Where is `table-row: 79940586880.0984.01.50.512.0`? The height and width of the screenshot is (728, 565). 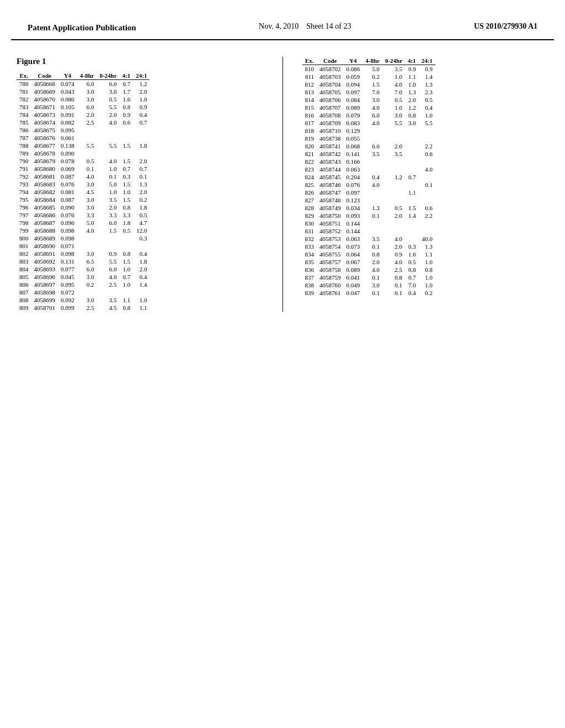 table-row: 79940586880.0984.01.50.512.0 is located at coordinates (83, 231).